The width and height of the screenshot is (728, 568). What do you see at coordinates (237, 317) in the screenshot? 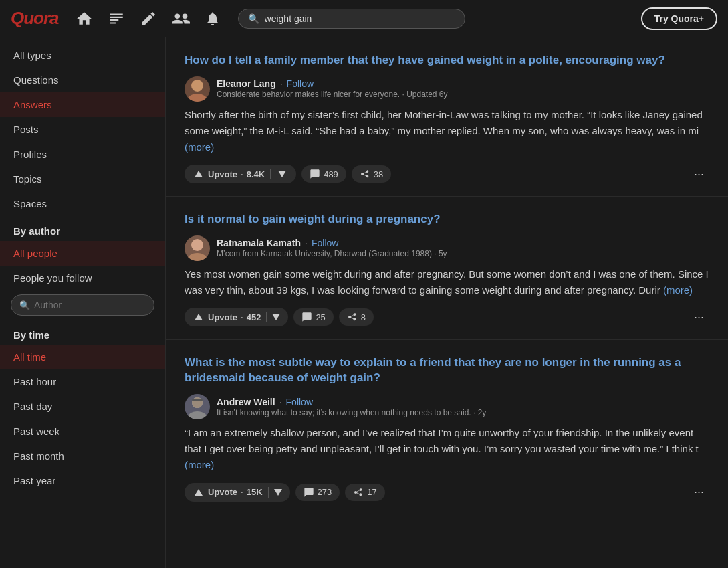
I see `vote-group: Upvote · 452` at bounding box center [237, 317].